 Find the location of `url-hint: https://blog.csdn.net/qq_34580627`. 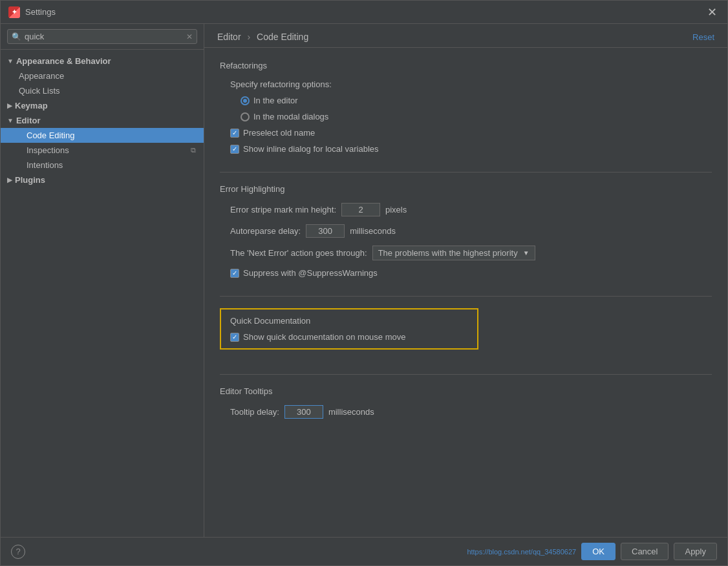

url-hint: https://blog.csdn.net/qq_34580627 is located at coordinates (521, 552).